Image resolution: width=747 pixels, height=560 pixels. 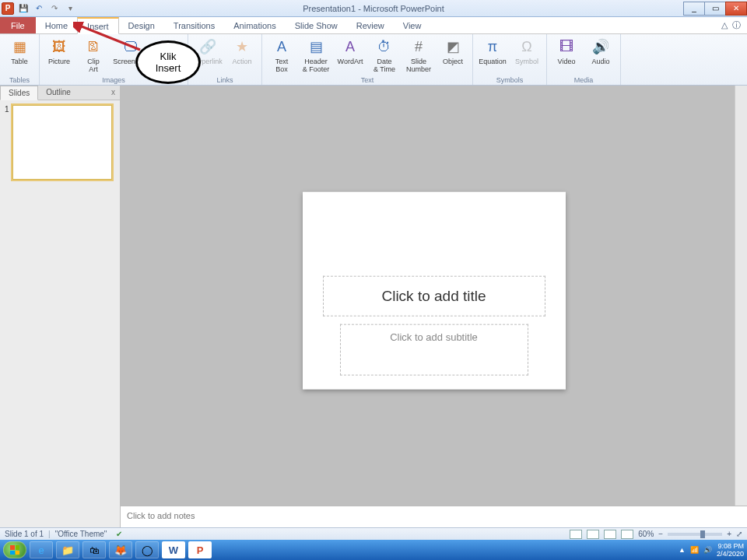 I want to click on zoom-in-button: +, so click(x=729, y=534).